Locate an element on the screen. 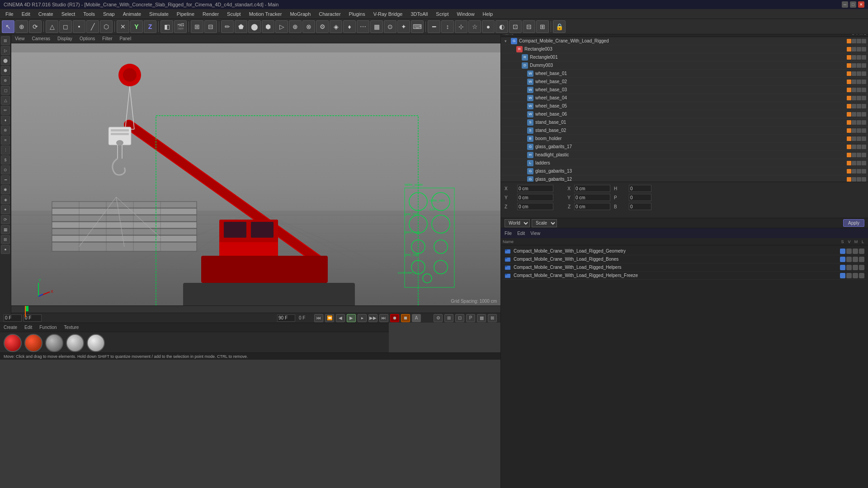 This screenshot has width=868, height=488. menu-item-render: Render is located at coordinates (211, 14).